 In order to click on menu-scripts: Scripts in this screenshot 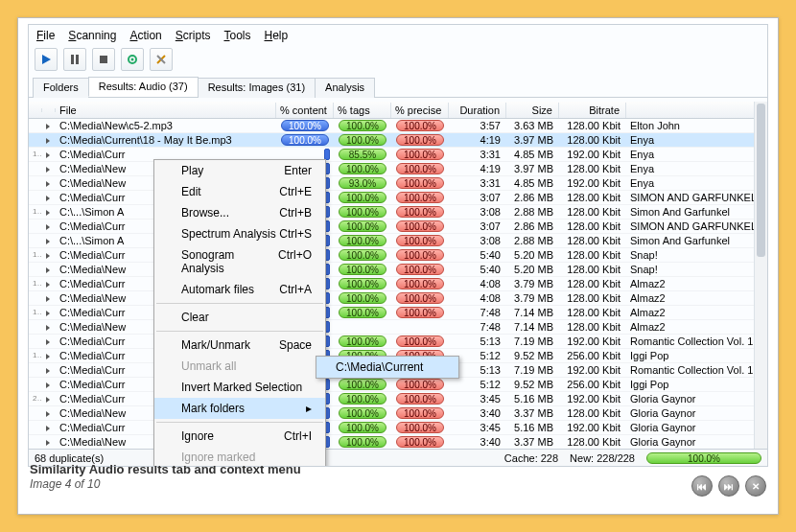, I will do `click(194, 35)`.